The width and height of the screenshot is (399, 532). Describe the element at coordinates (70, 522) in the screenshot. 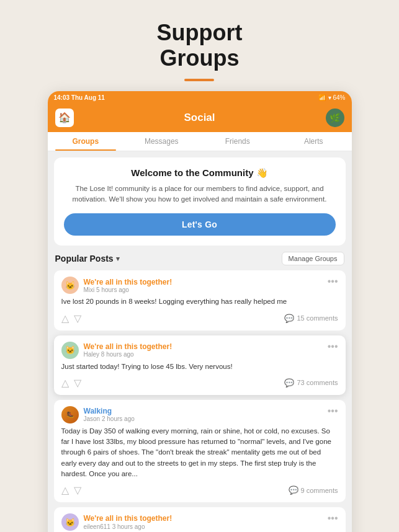

I see `avatar-eileen: 🐱` at that location.